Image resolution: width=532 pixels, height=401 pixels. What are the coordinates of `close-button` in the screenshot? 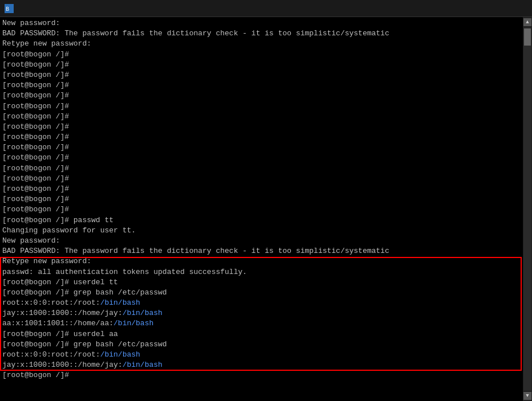 It's located at (520, 9).